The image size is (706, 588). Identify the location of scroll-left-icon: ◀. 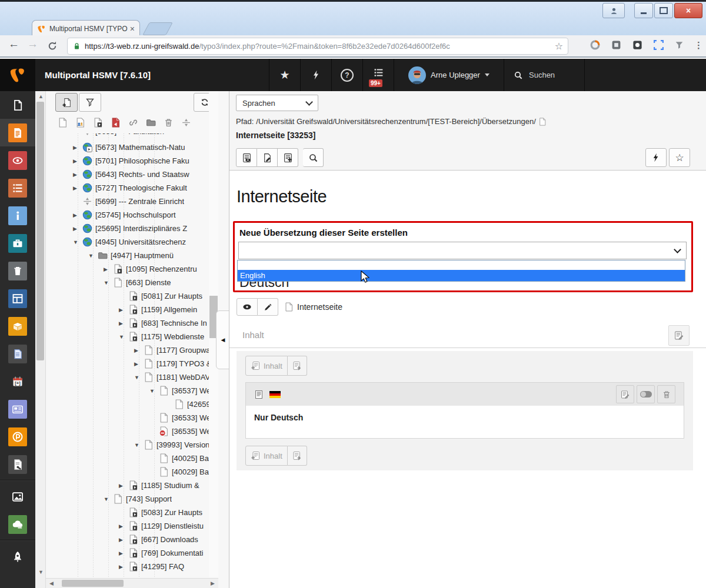
(52, 583).